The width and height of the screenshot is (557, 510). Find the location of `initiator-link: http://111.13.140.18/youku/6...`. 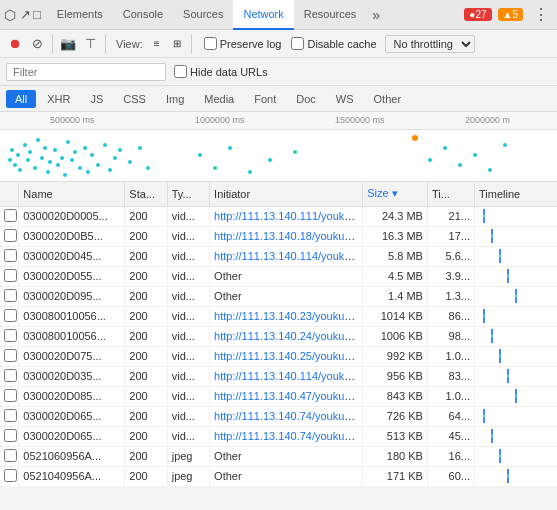

initiator-link: http://111.13.140.18/youku/6... is located at coordinates (288, 236).